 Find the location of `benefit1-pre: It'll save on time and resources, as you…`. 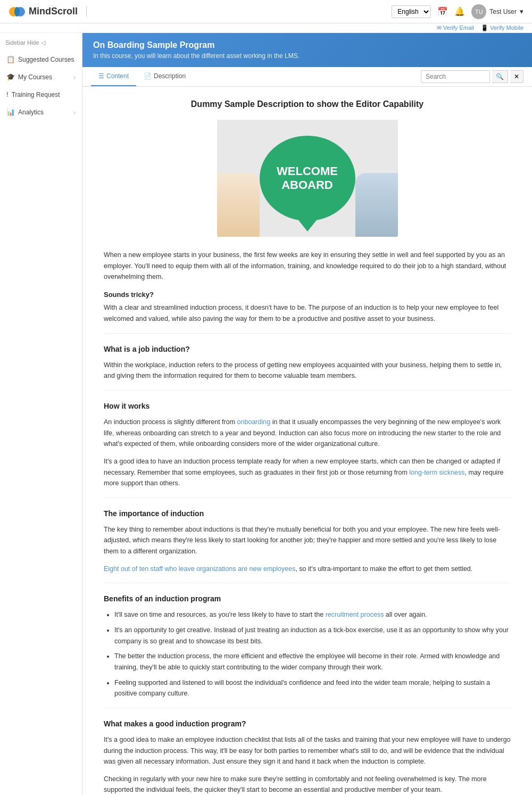

benefit1-pre: It'll save on time and resources, as you… is located at coordinates (220, 615).